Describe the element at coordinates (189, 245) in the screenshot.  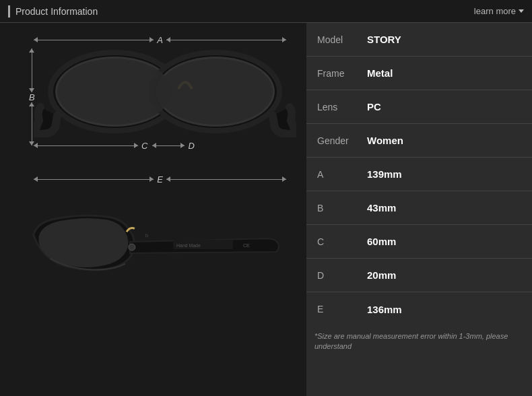
I see `svg-text: Hand Made` at that location.